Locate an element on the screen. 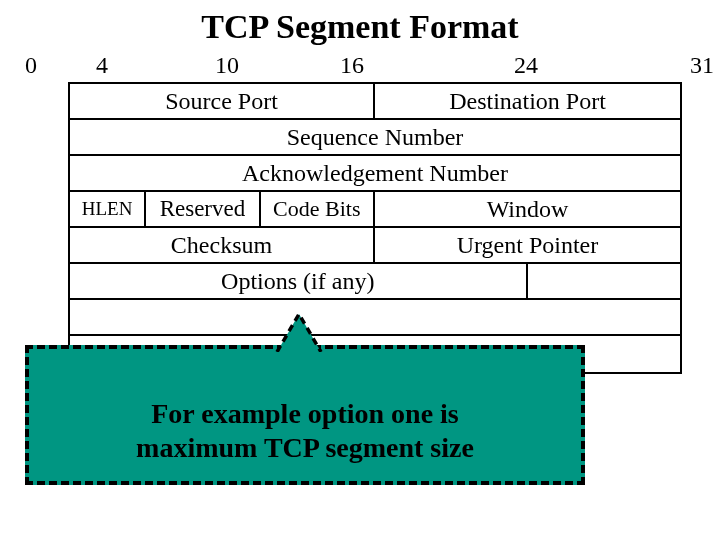  field-reserved: Reserved is located at coordinates (203, 209).